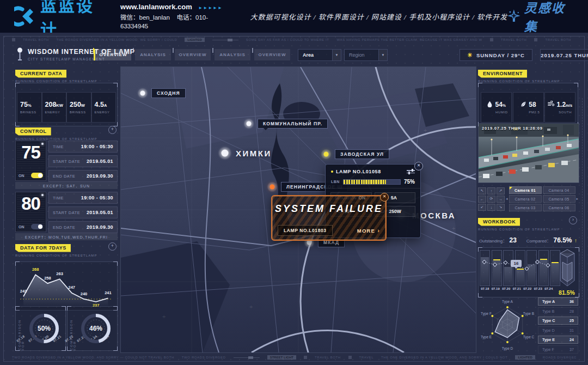 This screenshot has width=588, height=365. Describe the element at coordinates (528, 324) in the screenshot. I see `radar-panel: Type AType BType CType DType EType F Typ…` at that location.